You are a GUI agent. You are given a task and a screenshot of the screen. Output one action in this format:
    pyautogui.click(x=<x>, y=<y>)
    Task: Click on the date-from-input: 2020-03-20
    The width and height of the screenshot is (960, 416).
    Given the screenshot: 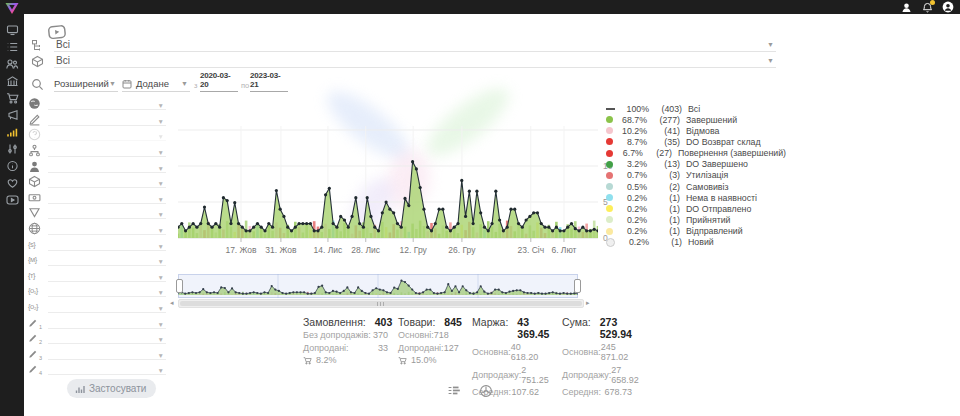 What is the action you would take?
    pyautogui.click(x=219, y=84)
    